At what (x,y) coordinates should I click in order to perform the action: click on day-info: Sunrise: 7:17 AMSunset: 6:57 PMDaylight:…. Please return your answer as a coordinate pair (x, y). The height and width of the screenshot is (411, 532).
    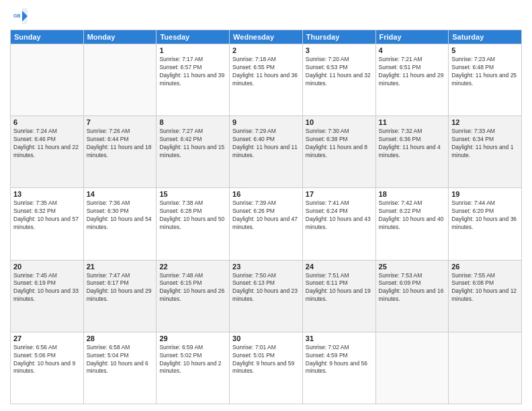
    Looking at the image, I should click on (193, 72).